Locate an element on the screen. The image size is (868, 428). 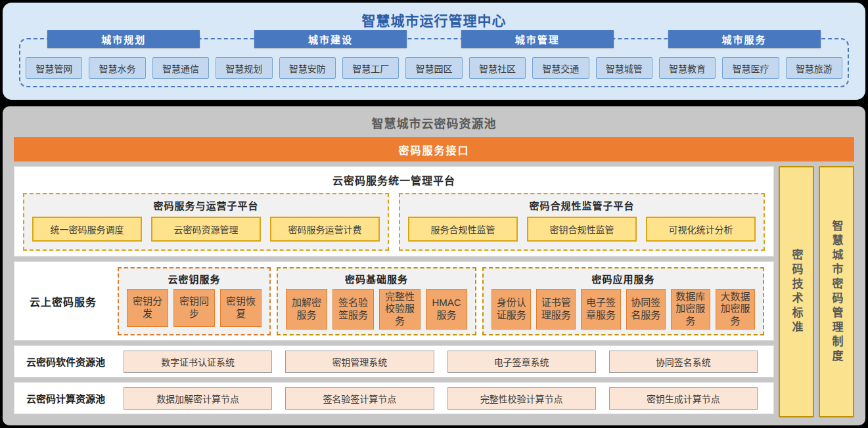
service-box: 完整性校验服务 is located at coordinates (400, 309).